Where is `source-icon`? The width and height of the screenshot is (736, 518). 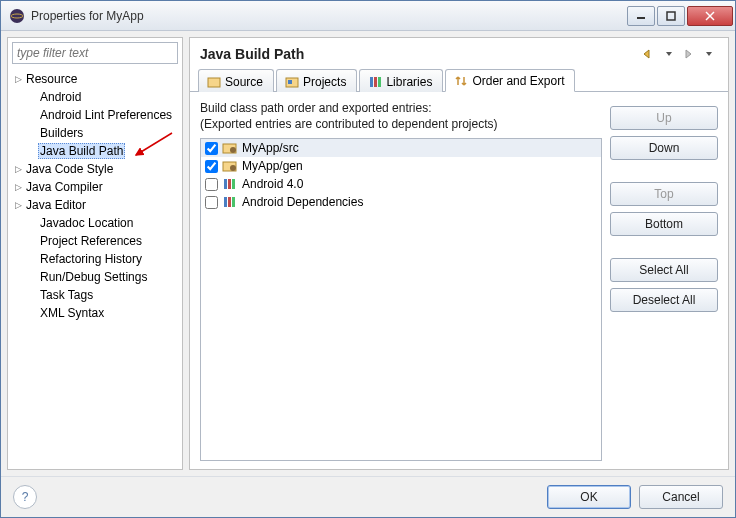 source-icon is located at coordinates (214, 82).